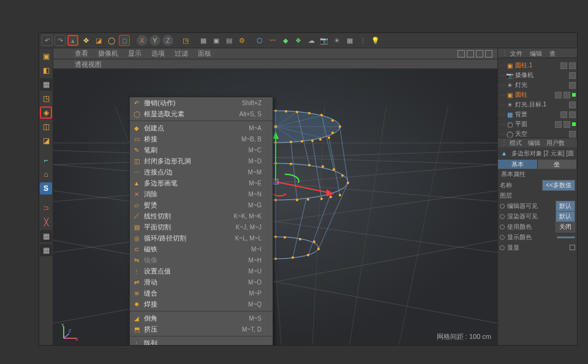 The image size is (588, 364). I want to click on object-tree-item: ⋯◯天空, so click(538, 133).